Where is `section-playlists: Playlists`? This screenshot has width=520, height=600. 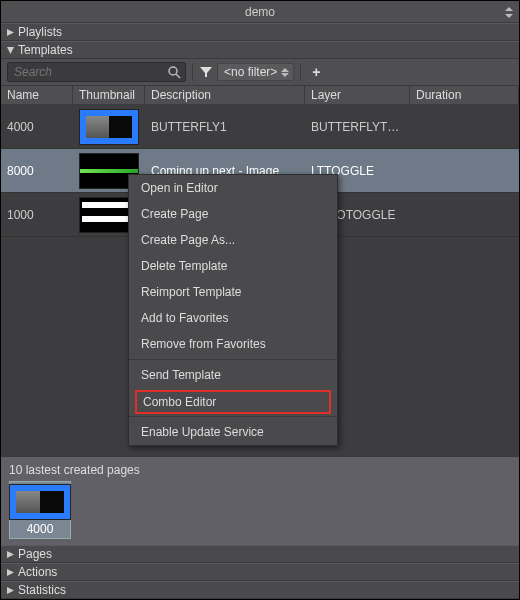 section-playlists: Playlists is located at coordinates (260, 32).